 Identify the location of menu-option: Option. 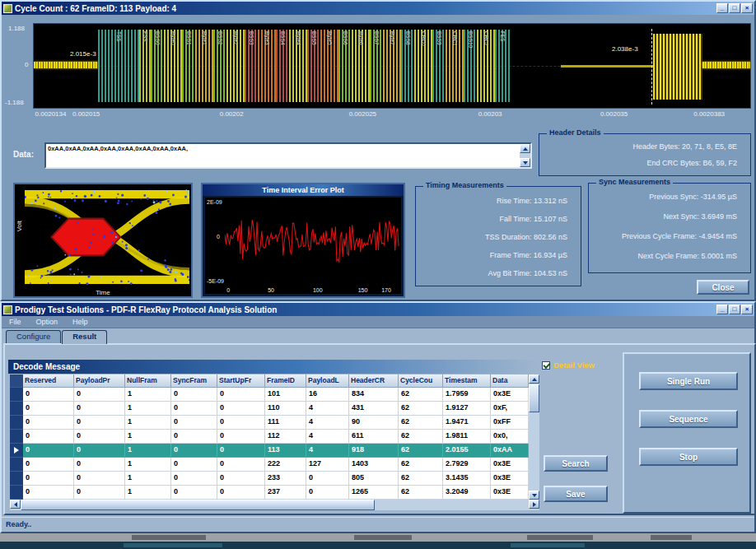
(48, 322).